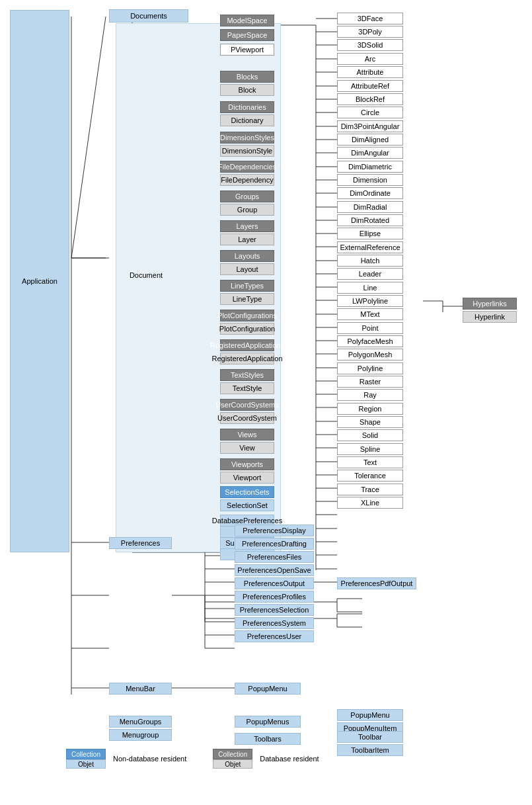 The image size is (532, 805). Describe the element at coordinates (370, 435) in the screenshot. I see `solid-node: Solid` at that location.